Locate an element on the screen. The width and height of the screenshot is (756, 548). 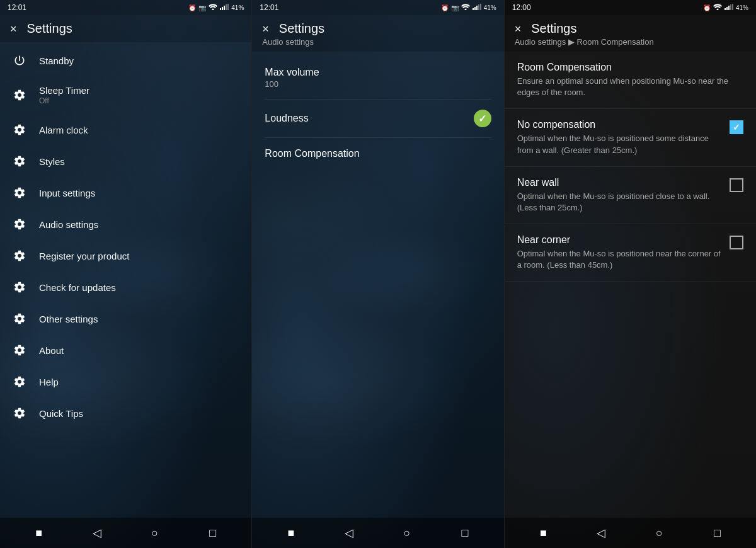
close-button-2: × is located at coordinates (266, 29).